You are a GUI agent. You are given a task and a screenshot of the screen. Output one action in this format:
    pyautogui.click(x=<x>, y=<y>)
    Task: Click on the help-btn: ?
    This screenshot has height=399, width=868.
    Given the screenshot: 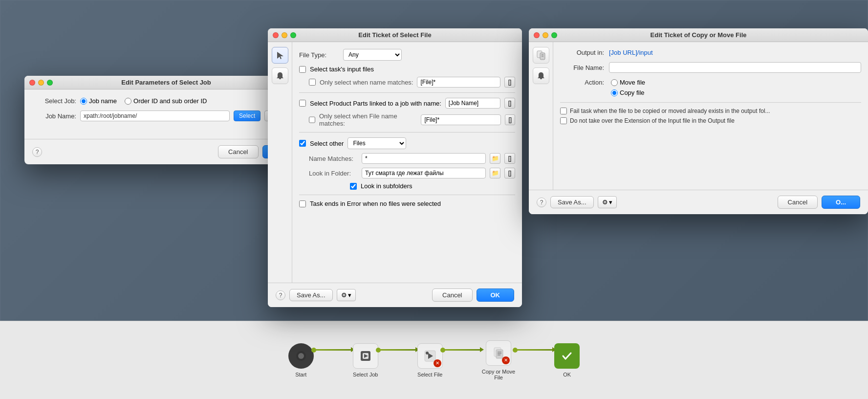 What is the action you would take?
    pyautogui.click(x=37, y=152)
    